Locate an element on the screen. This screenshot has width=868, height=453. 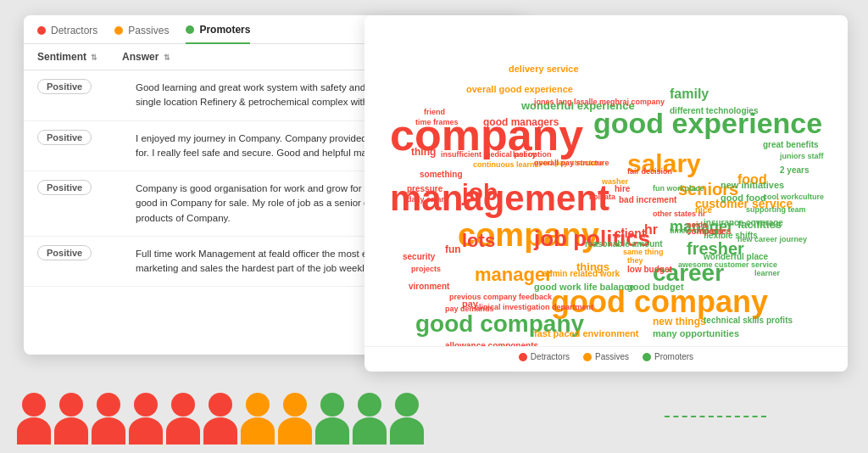
passives-dot is located at coordinates (119, 31).